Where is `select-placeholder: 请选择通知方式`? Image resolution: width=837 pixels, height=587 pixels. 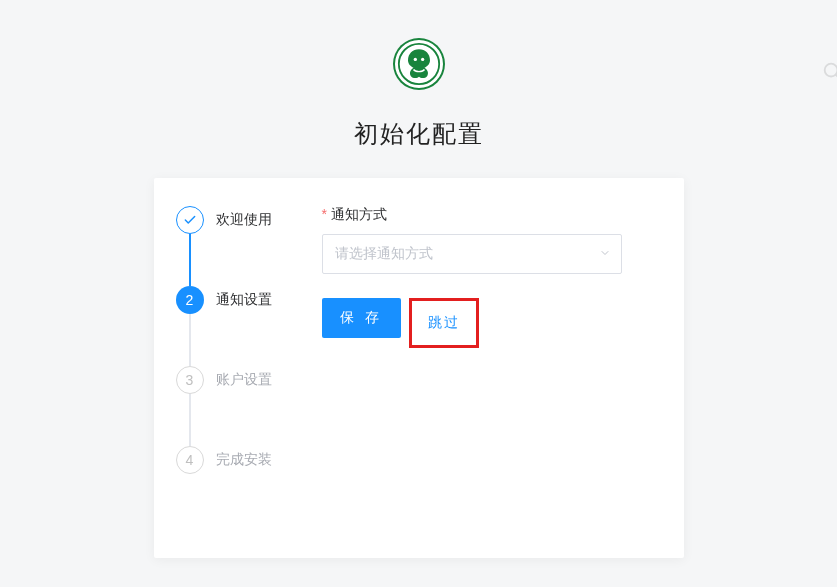
select-placeholder: 请选择通知方式 is located at coordinates (384, 254).